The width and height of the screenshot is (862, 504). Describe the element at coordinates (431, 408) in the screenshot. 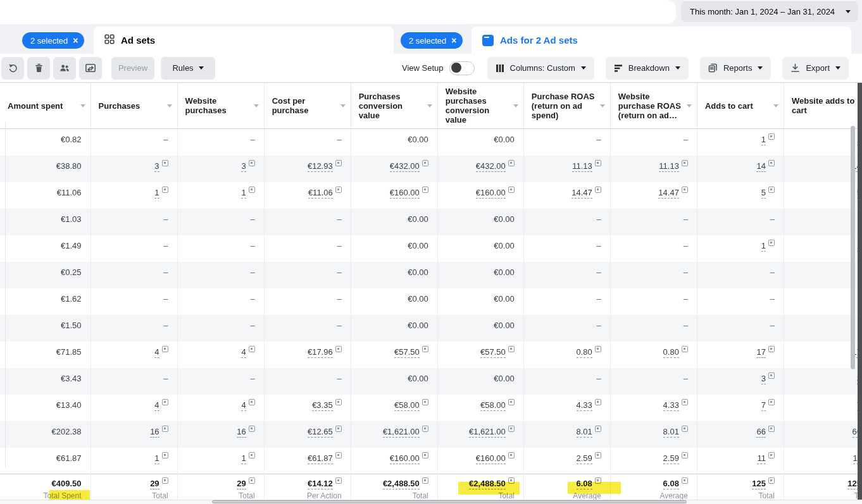

I see `table-row: €13.4044€3.35€58.00€58.004.334.3377` at that location.